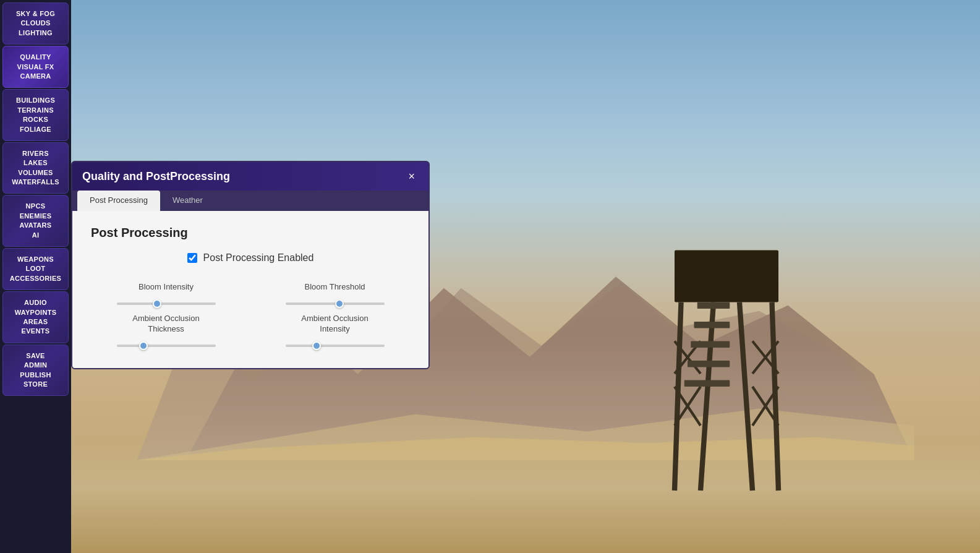 This screenshot has height=553, width=980. I want to click on tab-post-processing: Post Processing, so click(119, 200).